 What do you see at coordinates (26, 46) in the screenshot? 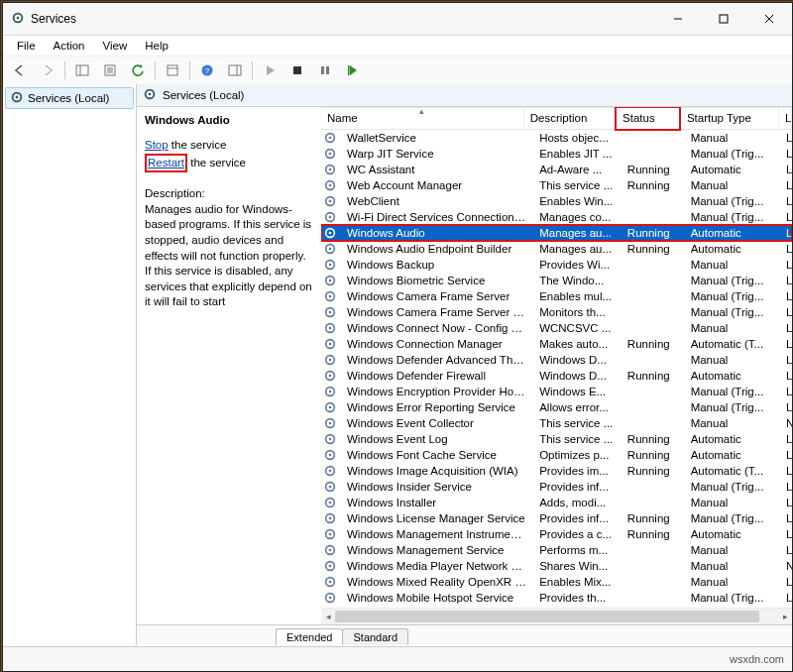
I see `menu-file: File` at bounding box center [26, 46].